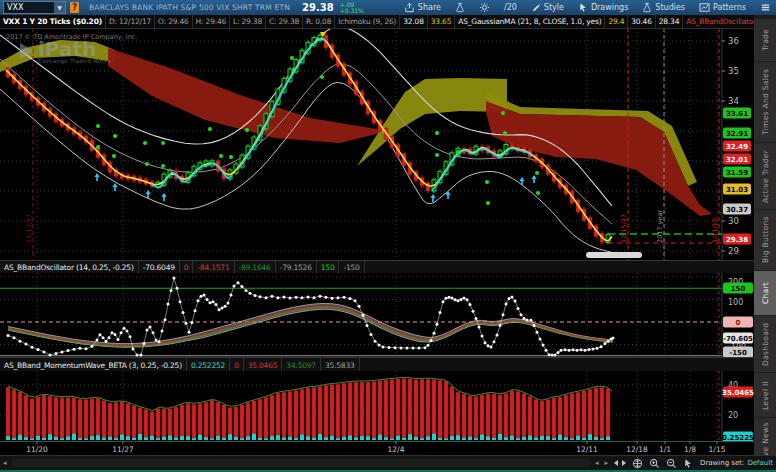 Image resolution: width=776 pixels, height=472 pixels. Describe the element at coordinates (318, 8) in the screenshot. I see `last-price: 29.38` at that location.